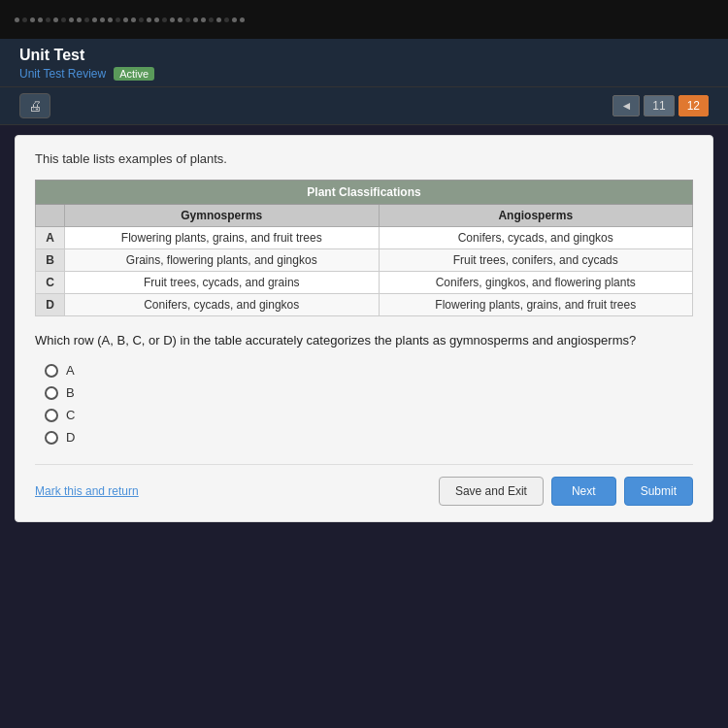 The height and width of the screenshot is (728, 728). Describe the element at coordinates (660, 106) in the screenshot. I see `page-nav: ◄ 11 12` at that location.